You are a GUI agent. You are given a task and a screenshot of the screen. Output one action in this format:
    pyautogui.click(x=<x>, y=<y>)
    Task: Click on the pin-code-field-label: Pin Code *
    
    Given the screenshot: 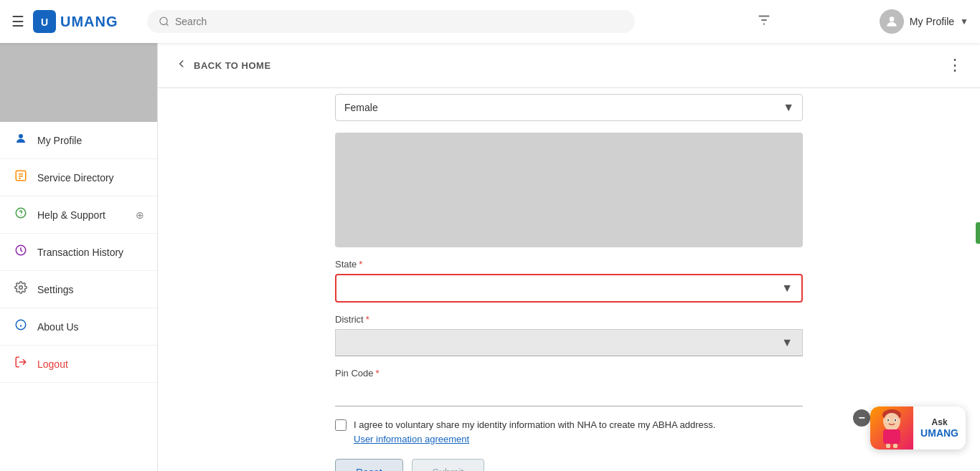 What is the action you would take?
    pyautogui.click(x=569, y=373)
    